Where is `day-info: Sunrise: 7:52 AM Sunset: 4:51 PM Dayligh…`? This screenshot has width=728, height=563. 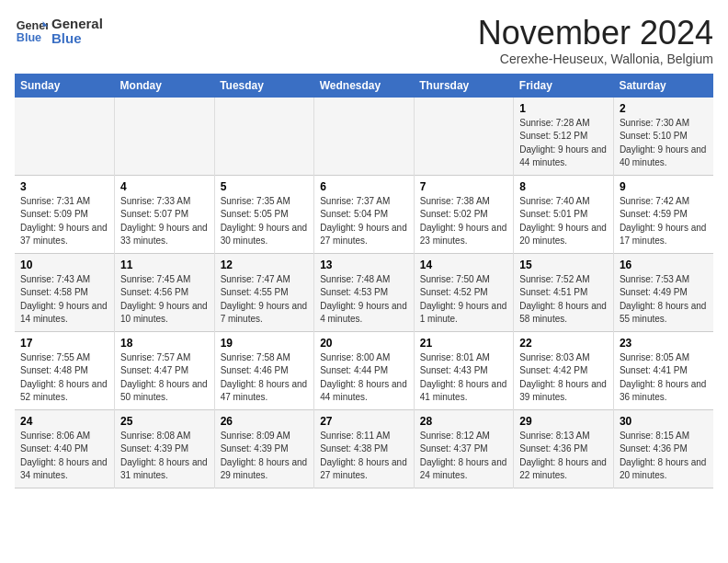 day-info: Sunrise: 7:52 AM Sunset: 4:51 PM Dayligh… is located at coordinates (563, 300).